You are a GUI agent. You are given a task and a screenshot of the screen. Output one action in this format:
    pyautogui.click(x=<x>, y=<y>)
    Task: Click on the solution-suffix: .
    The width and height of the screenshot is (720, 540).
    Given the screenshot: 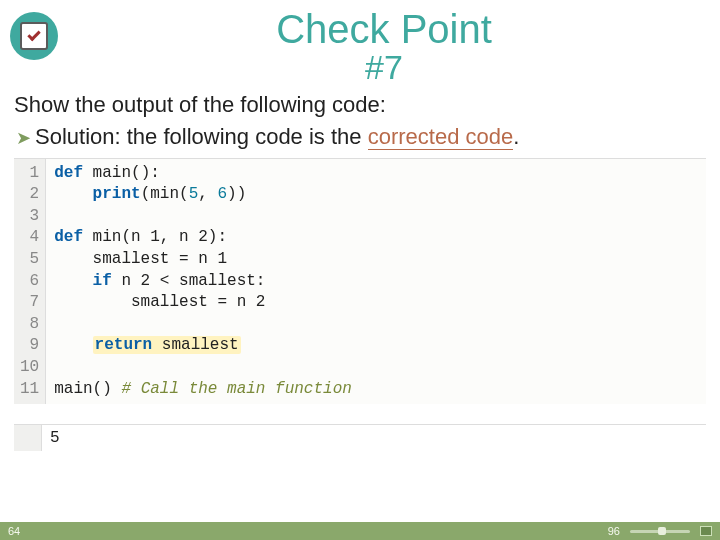 What is the action you would take?
    pyautogui.click(x=516, y=136)
    